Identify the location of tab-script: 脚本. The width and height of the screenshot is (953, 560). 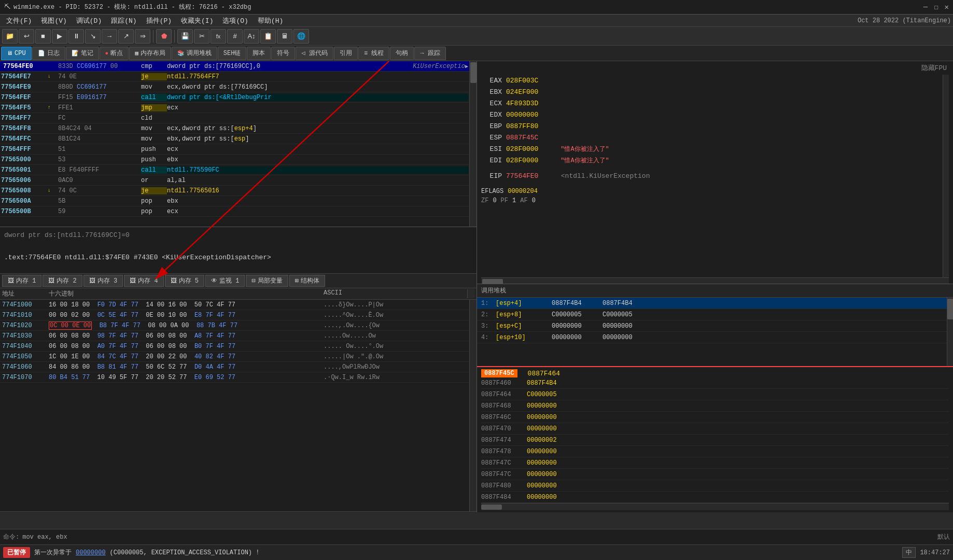
(259, 53).